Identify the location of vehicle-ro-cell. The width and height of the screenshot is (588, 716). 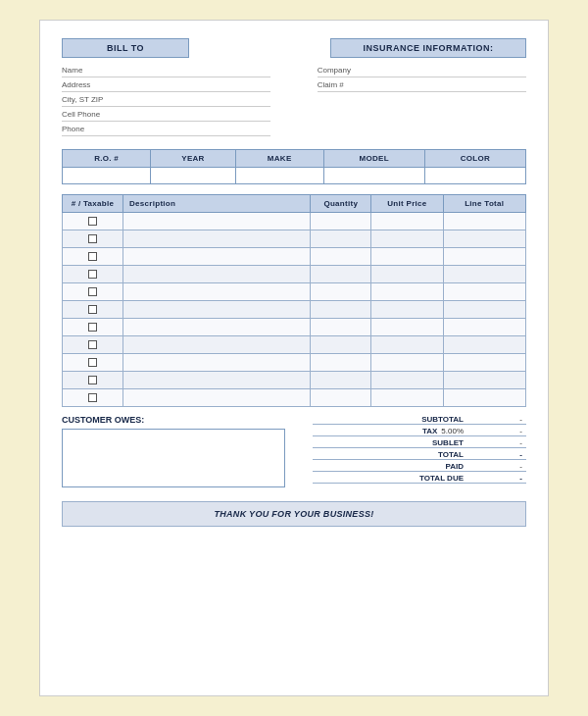
(107, 177).